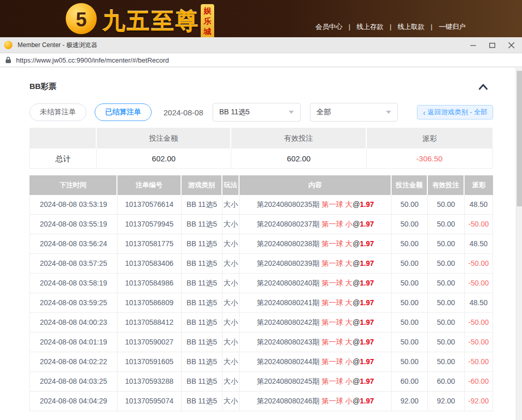 The height and width of the screenshot is (420, 522). What do you see at coordinates (429, 158) in the screenshot?
I see `summary-payout: -306.50` at bounding box center [429, 158].